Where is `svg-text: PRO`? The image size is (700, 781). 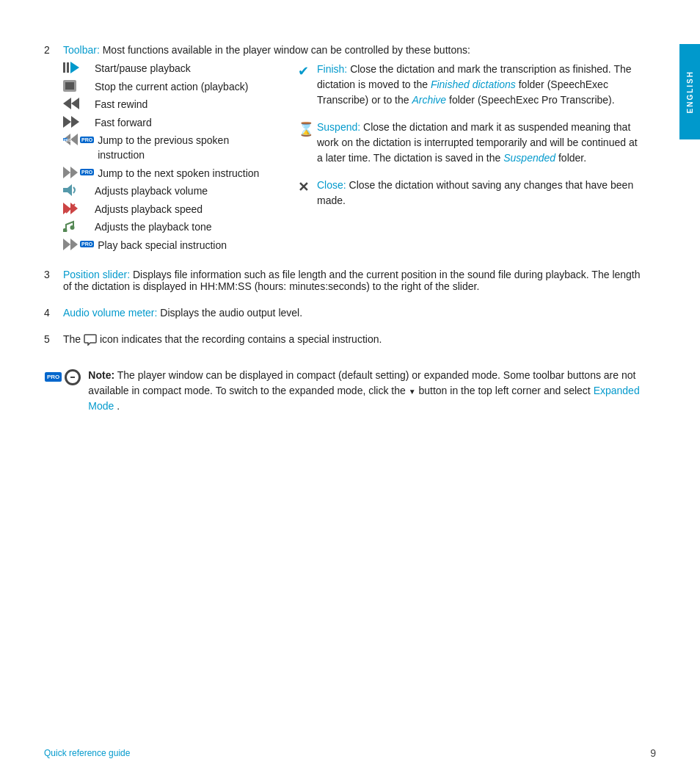
svg-text: PRO is located at coordinates (68, 140).